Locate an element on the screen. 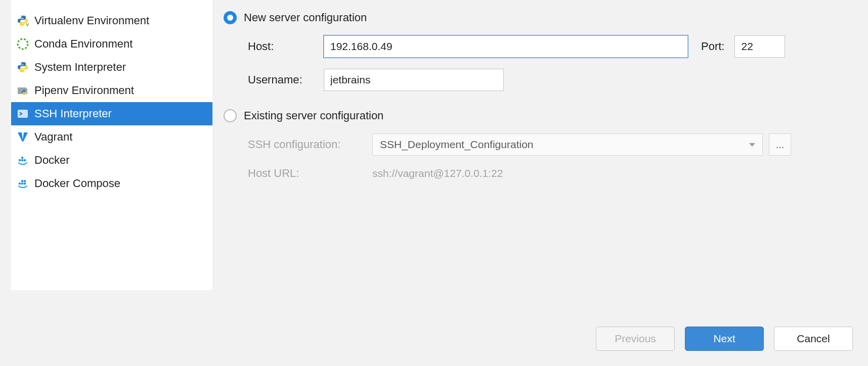 The height and width of the screenshot is (366, 868). sidebar-item-pipenv: Pipenv Environment is located at coordinates (112, 90).